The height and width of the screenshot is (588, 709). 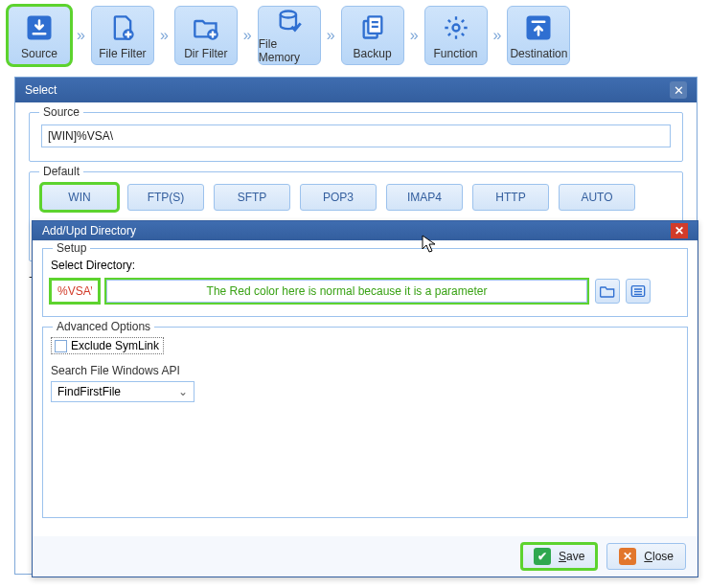 What do you see at coordinates (289, 35) in the screenshot?
I see `step-file-memory: File Memory` at bounding box center [289, 35].